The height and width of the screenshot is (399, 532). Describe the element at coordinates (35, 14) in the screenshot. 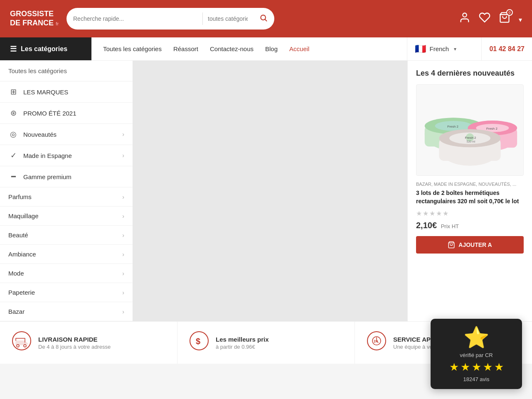

I see `logo-line1: GROSSISTE` at that location.